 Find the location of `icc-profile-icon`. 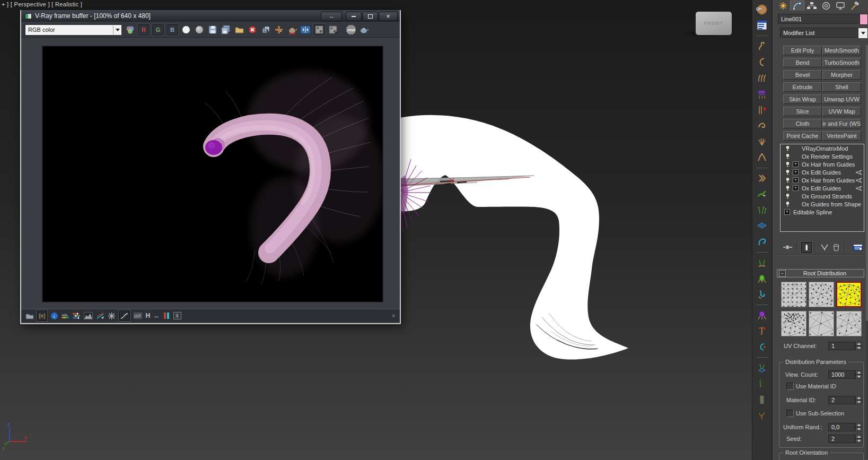

icc-profile-icon is located at coordinates (166, 316).